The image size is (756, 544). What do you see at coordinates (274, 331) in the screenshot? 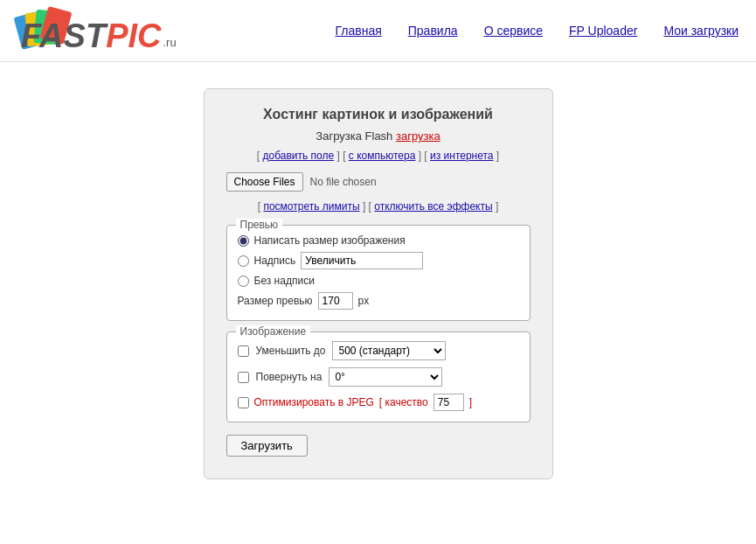
I see `image-legend: Изображение` at bounding box center [274, 331].